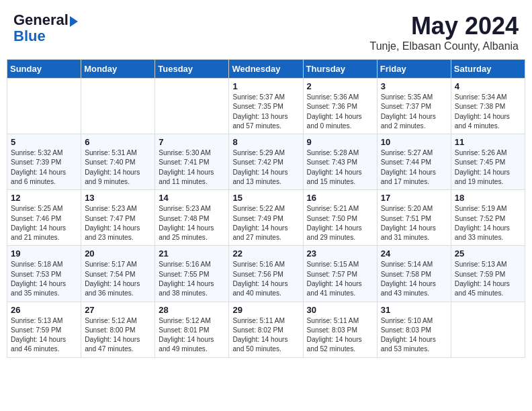  Describe the element at coordinates (414, 223) in the screenshot. I see `day-info: Sunrise: 5:20 AM Sunset: 7:51 PM Dayligh…` at that location.